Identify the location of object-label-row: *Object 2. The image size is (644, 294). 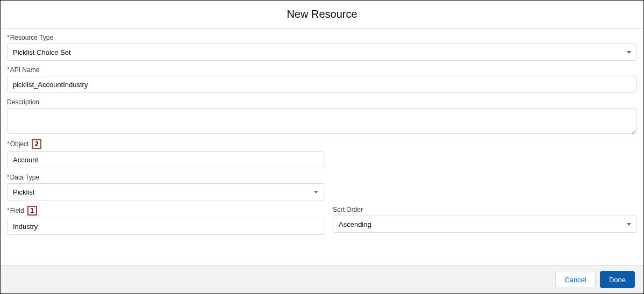
(322, 144).